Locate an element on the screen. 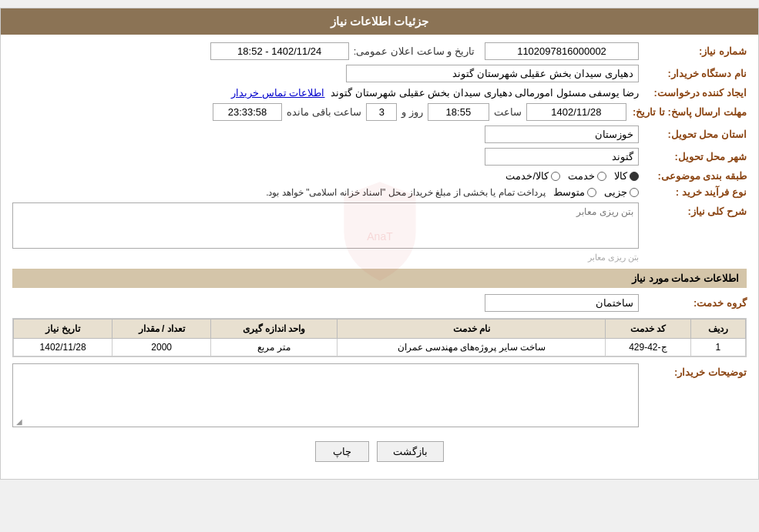  buyer-org-value-container: دهیاری سیدان بخش عقیلی شهرستان گتوند is located at coordinates (325, 74).